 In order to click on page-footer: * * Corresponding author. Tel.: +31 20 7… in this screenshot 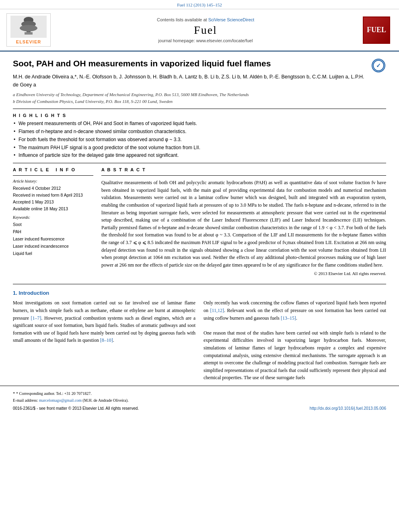, I will do `click(200, 400)`.